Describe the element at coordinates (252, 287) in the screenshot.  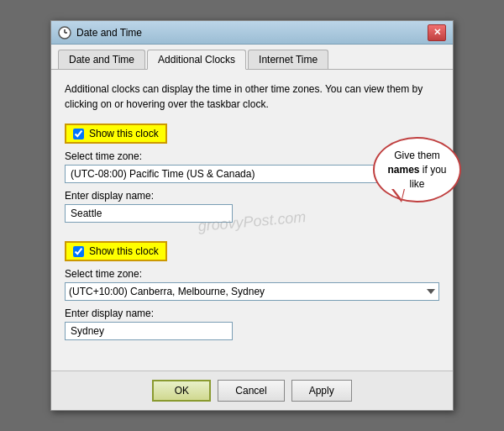
I see `clock2-timezone-field: Select time zone: (UTC+10:00) Canberra, …` at that location.